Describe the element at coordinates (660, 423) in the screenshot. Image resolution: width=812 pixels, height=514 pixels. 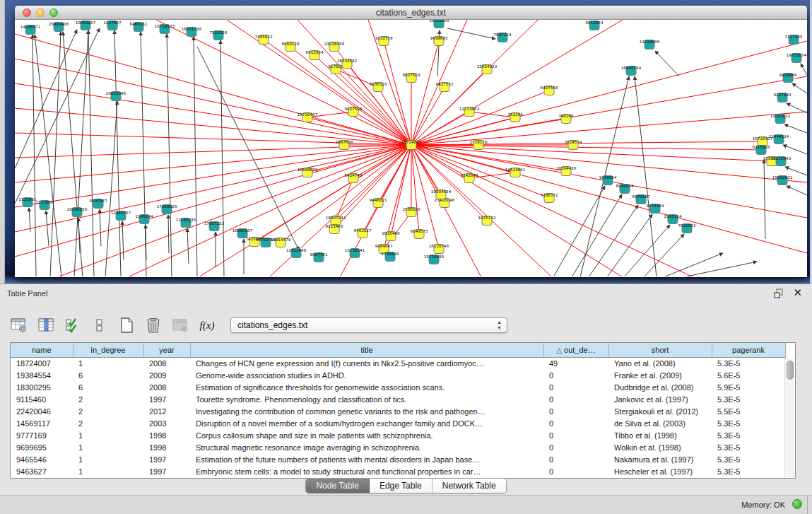
I see `table-cell: de Silva et al. (2003)` at that location.